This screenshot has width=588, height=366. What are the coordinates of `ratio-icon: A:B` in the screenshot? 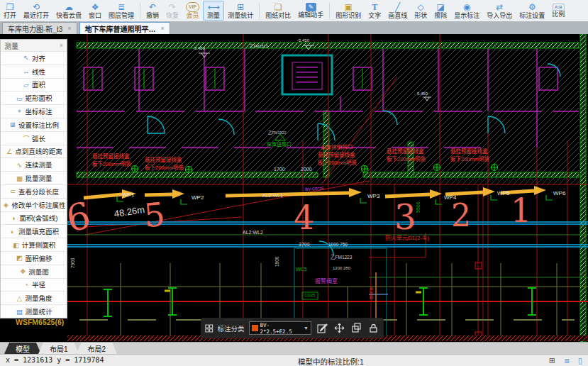 It's located at (559, 7).